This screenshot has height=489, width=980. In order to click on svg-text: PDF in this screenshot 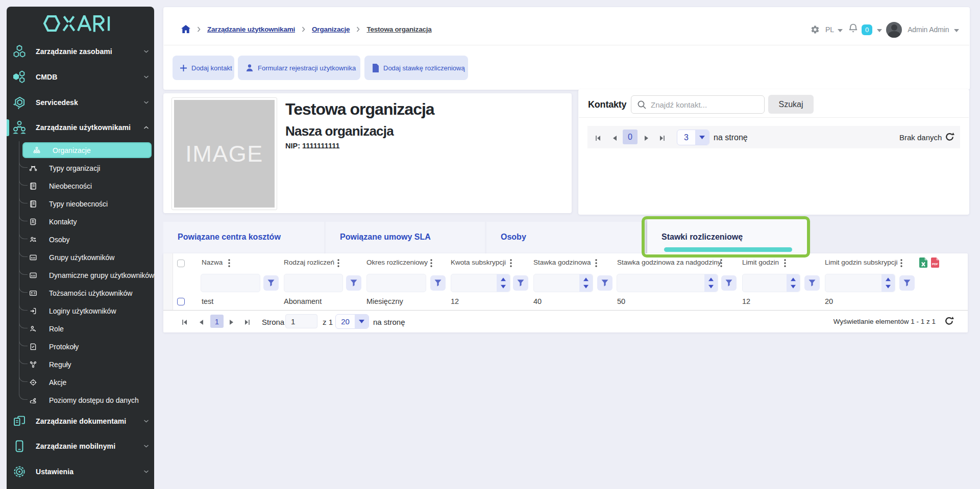, I will do `click(935, 264)`.